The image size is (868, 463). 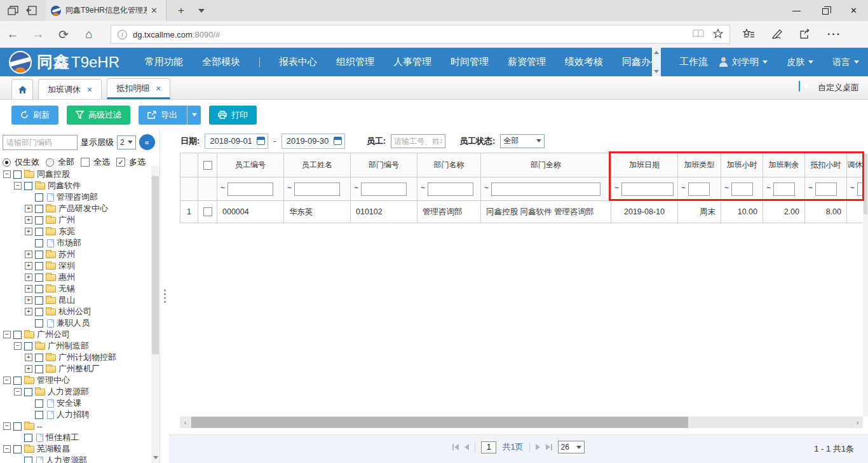 I want to click on nav-item: 全部模块, so click(x=221, y=62).